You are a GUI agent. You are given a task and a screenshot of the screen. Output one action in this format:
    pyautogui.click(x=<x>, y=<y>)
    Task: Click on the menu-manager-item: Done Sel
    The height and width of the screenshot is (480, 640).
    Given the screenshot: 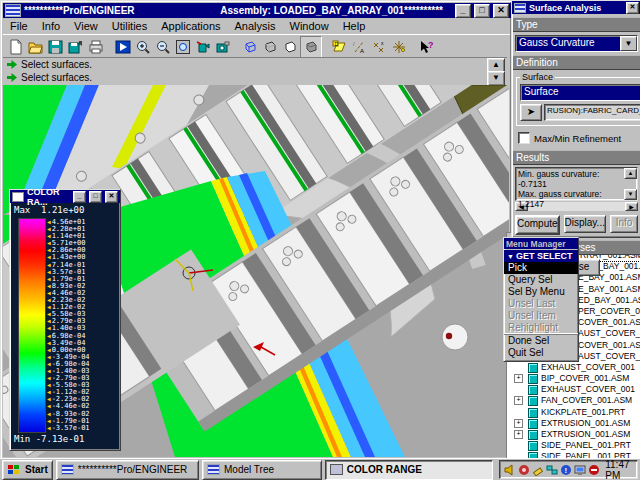 What is the action you would take?
    pyautogui.click(x=541, y=340)
    